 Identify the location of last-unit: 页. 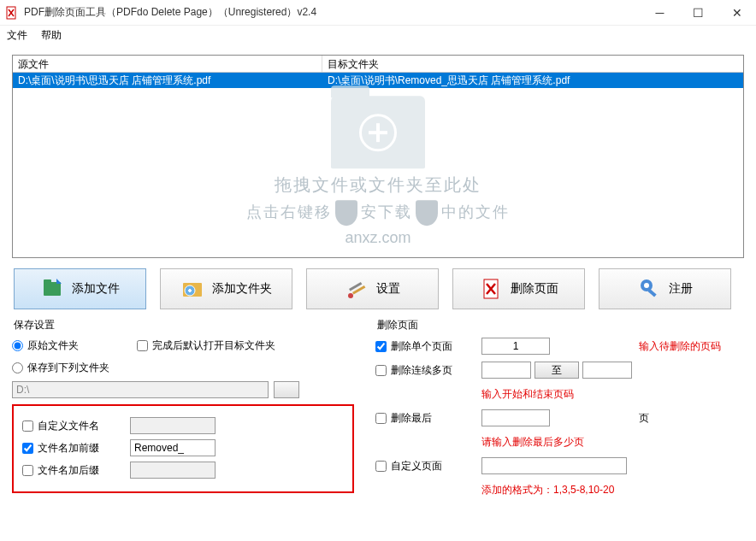
(691, 419).